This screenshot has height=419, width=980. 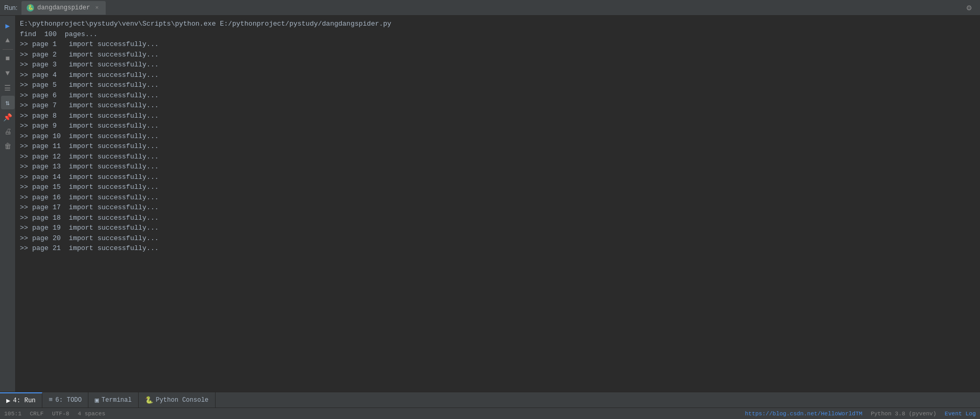 I want to click on terminal-tab-icon: ▣, so click(x=97, y=400).